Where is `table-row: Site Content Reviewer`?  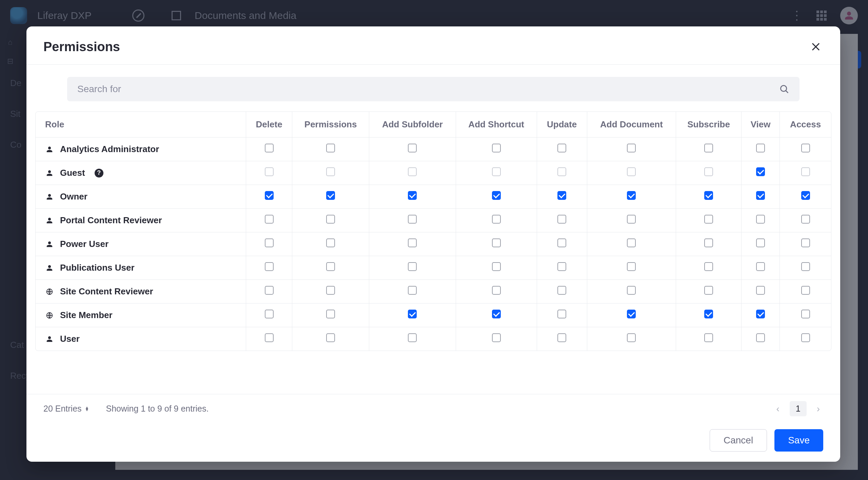
table-row: Site Content Reviewer is located at coordinates (433, 292).